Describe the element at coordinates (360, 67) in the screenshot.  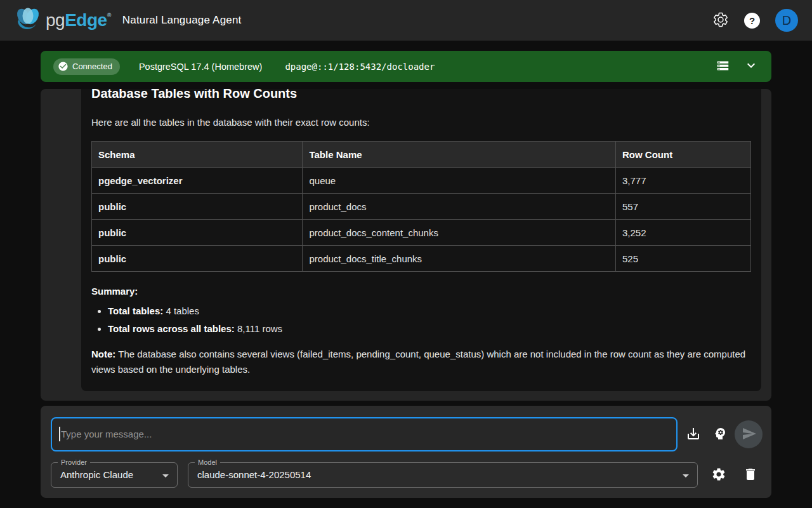
I see `connection-string: dpage@::1/128:5432/docloader` at that location.